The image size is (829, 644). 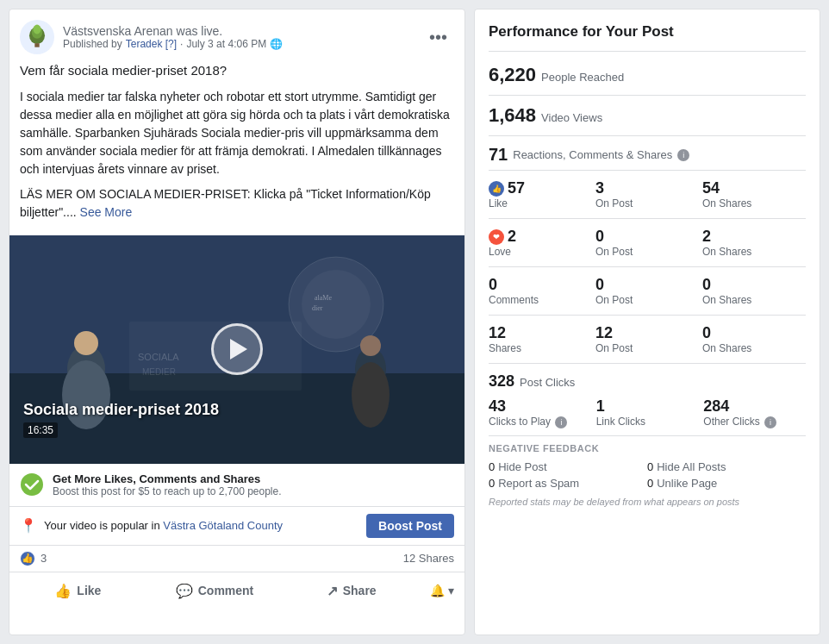 What do you see at coordinates (726, 483) in the screenshot?
I see `unlike-item: 0 Unlike Page` at bounding box center [726, 483].